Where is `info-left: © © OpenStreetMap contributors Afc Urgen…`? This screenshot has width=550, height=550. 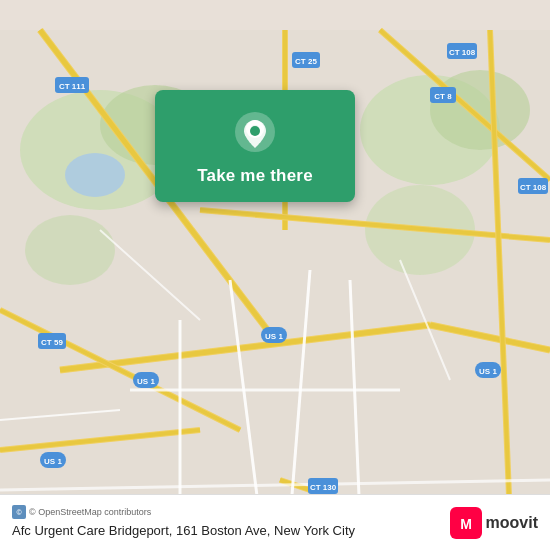 info-left: © © OpenStreetMap contributors Afc Urgen… is located at coordinates (184, 522).